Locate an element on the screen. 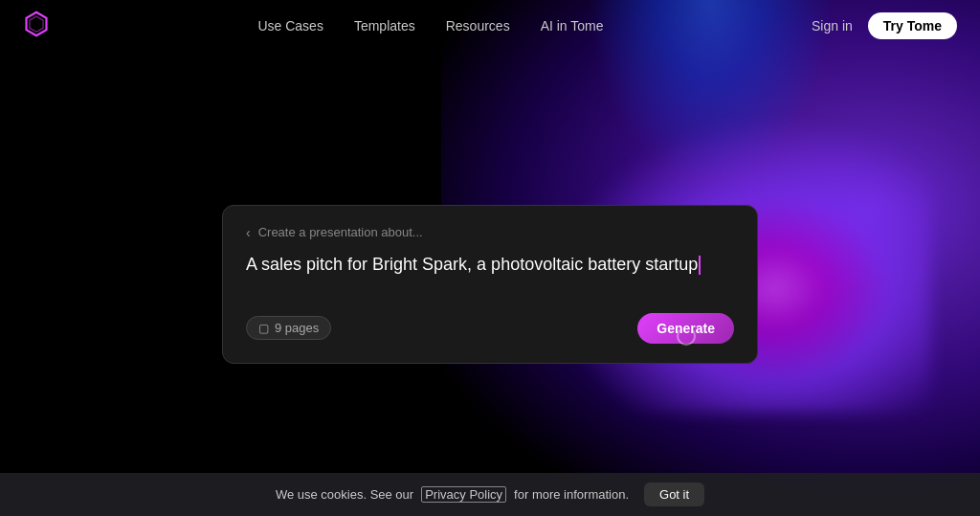 Image resolution: width=980 pixels, height=516 pixels. dialog-input-text: A sales pitch for Bright Spark, a photov… is located at coordinates (472, 264).